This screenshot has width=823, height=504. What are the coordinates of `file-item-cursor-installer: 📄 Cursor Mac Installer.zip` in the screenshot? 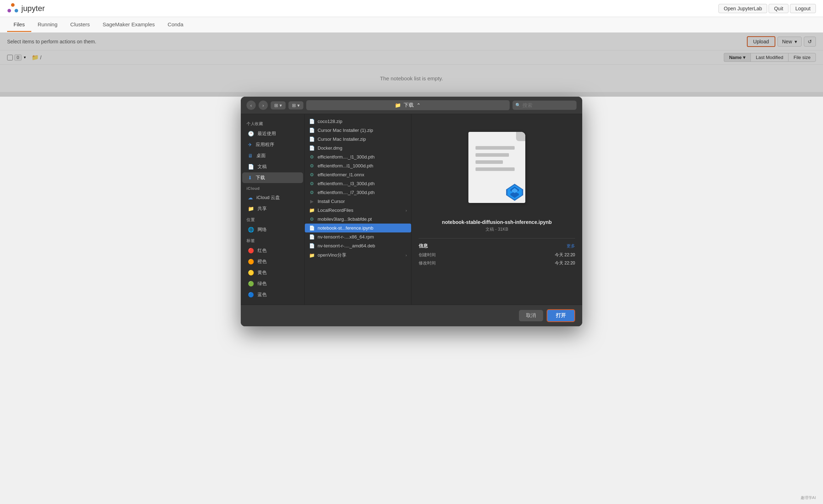 It's located at (358, 139).